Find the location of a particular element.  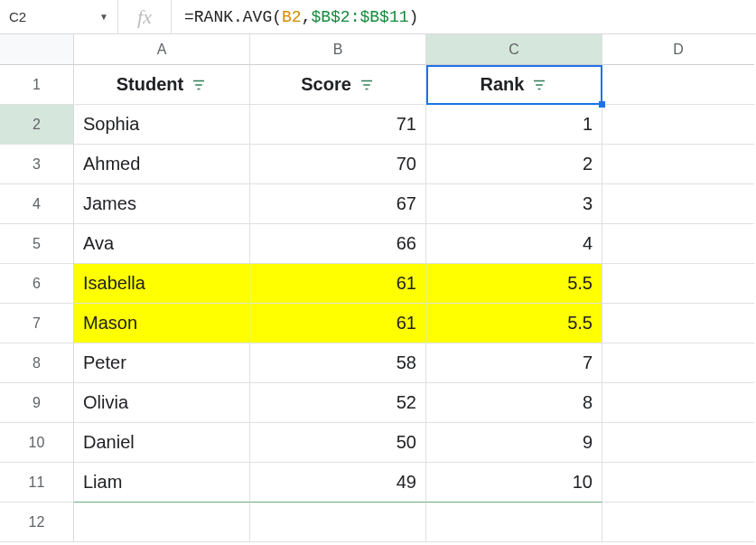

cell-score: 52 is located at coordinates (338, 403).